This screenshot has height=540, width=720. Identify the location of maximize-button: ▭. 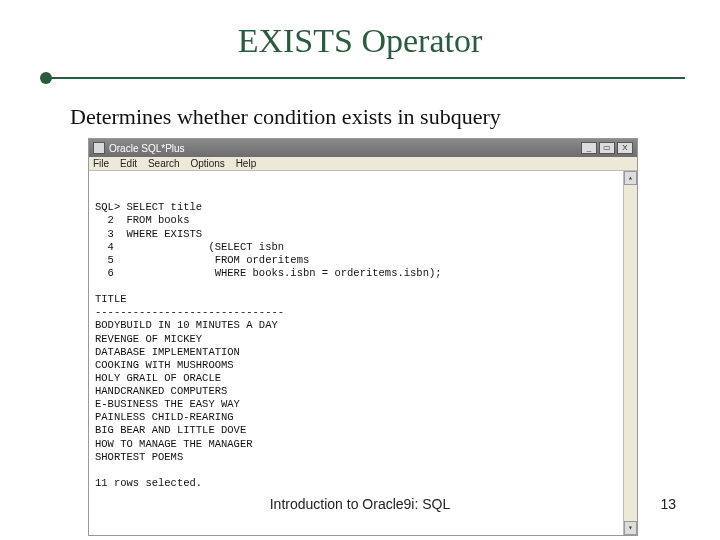
(607, 148).